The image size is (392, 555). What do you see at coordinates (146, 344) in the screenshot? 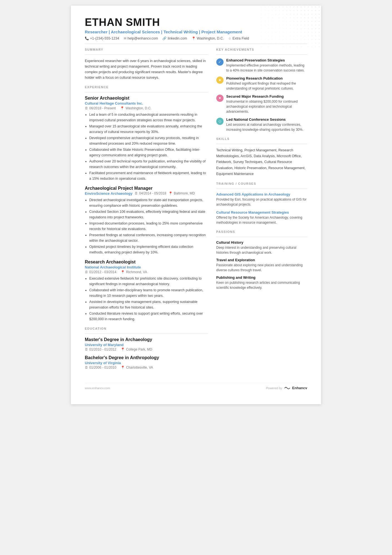
I see `edu-1: Master's Degree in Archaeology Universit…` at bounding box center [146, 344].